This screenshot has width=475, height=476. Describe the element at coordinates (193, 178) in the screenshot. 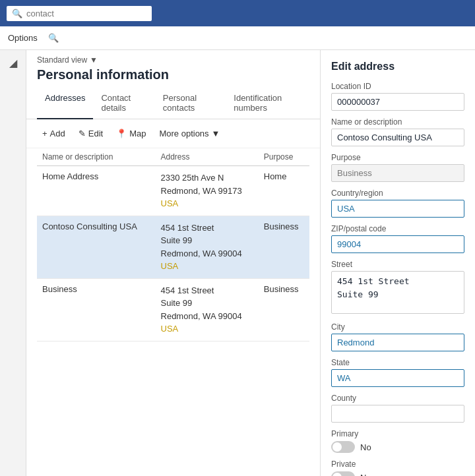

I see `address-line1: 2330 25th Ave N` at that location.